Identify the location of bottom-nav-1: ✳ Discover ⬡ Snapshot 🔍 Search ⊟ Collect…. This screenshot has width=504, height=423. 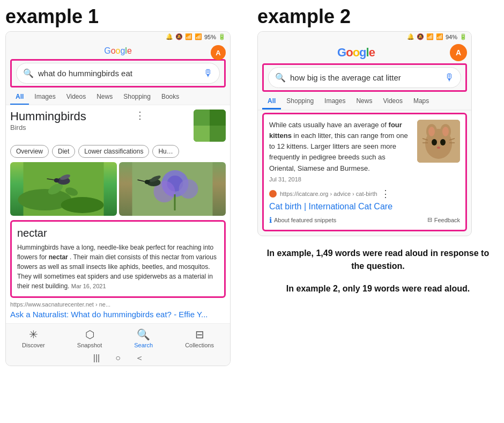
(118, 337).